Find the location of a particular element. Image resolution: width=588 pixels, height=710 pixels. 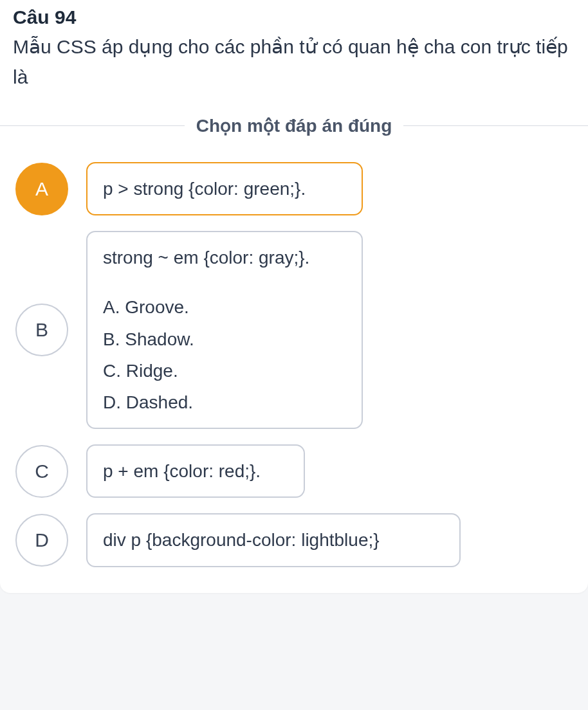

option-c-letter: C is located at coordinates (42, 471).